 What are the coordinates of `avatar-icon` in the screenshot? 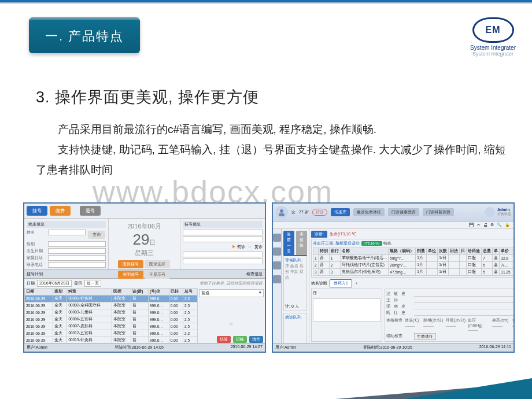 It's located at (282, 212).